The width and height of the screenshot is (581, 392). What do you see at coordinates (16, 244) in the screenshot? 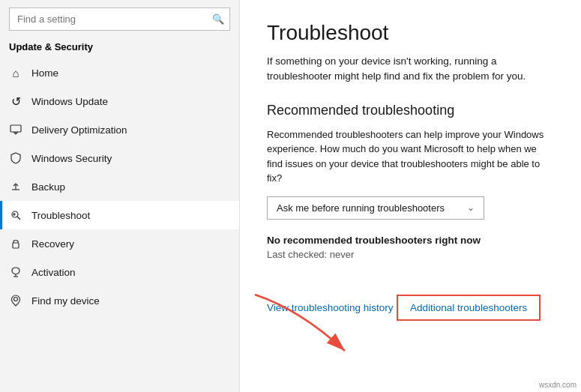
I see `recovery-icon` at bounding box center [16, 244].